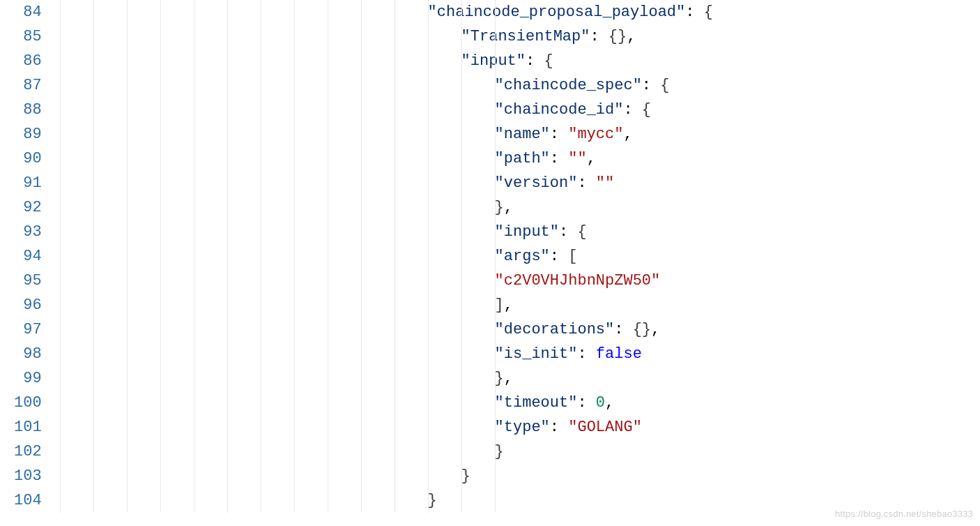 Image resolution: width=980 pixels, height=526 pixels. Describe the element at coordinates (619, 354) in the screenshot. I see `token-bool: false` at that location.